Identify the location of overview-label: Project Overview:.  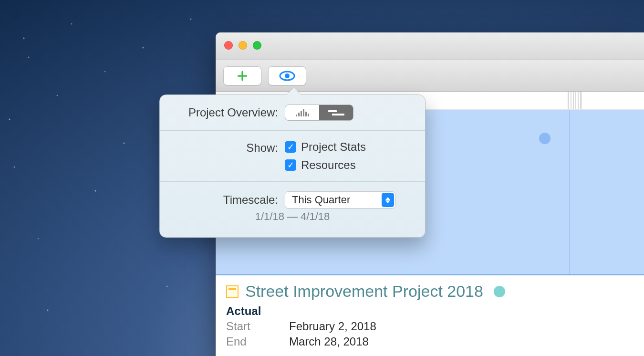
(225, 113).